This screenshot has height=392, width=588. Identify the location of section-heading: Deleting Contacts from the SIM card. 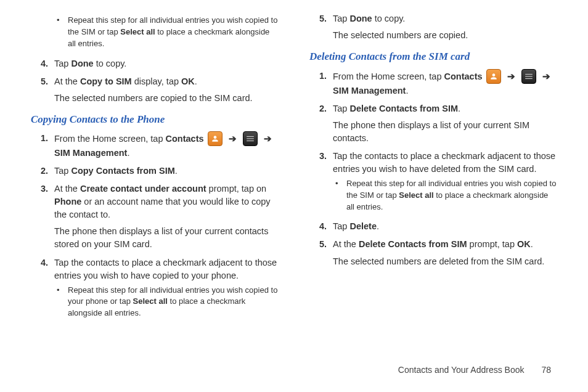
(433, 57).